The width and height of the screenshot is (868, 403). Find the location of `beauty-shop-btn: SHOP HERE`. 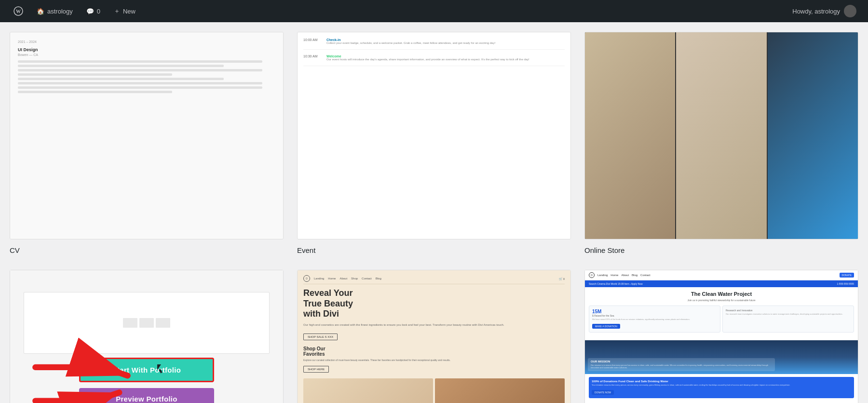

beauty-shop-btn: SHOP HERE is located at coordinates (316, 369).